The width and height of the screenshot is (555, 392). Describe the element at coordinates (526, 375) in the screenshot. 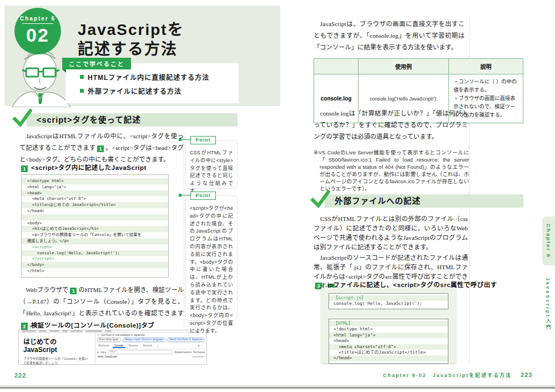

I see `page-number-right: 223` at that location.